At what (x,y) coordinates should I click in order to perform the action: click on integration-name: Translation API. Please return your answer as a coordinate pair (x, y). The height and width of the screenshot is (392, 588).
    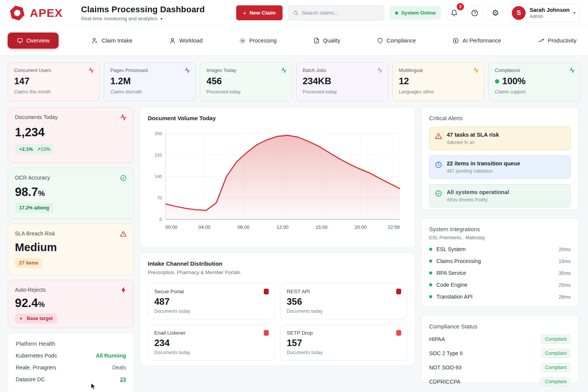
    Looking at the image, I should click on (454, 297).